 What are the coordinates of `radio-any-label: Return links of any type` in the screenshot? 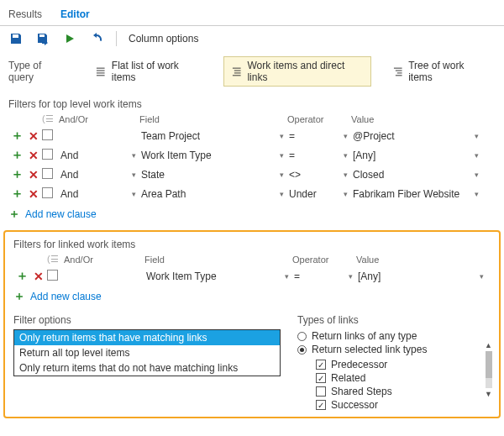 It's located at (365, 336).